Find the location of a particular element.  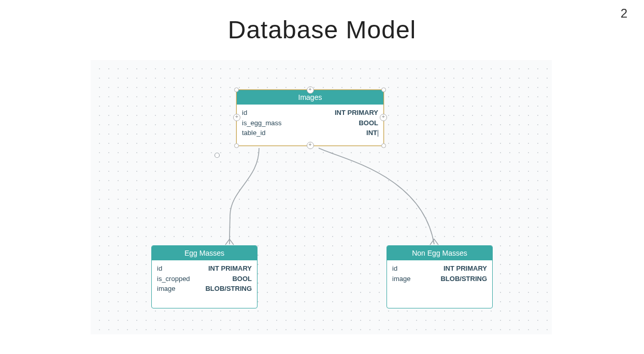

column-name: table_id is located at coordinates (254, 133).